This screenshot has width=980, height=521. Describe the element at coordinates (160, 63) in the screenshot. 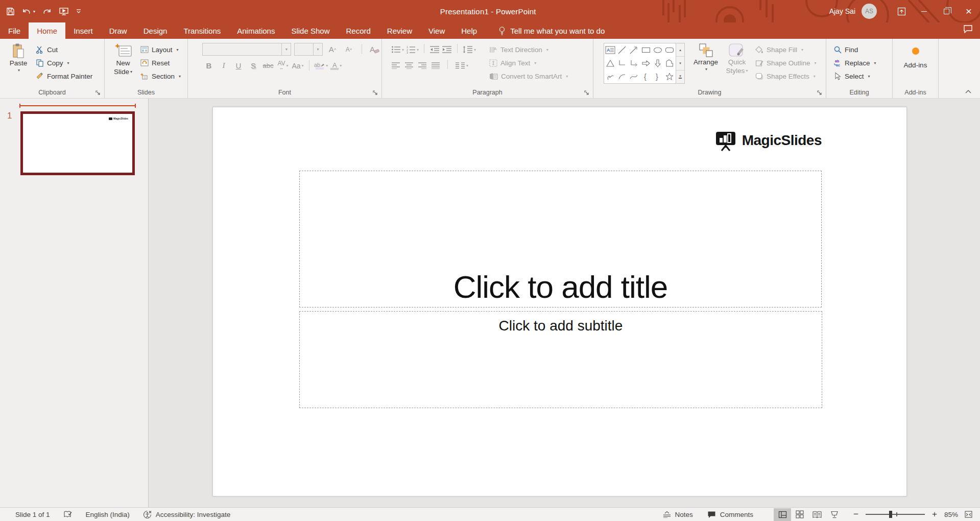

I see `reset-button: Reset` at that location.